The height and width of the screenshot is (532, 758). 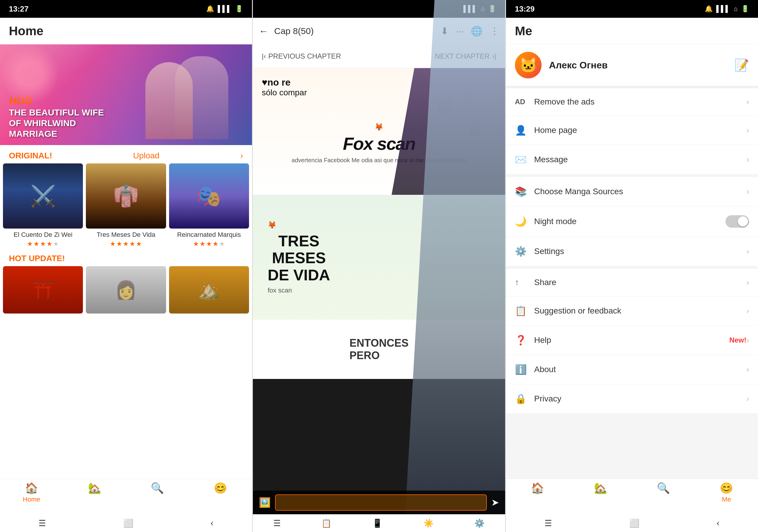 What do you see at coordinates (748, 251) in the screenshot?
I see `settings-chevron: ›` at bounding box center [748, 251].